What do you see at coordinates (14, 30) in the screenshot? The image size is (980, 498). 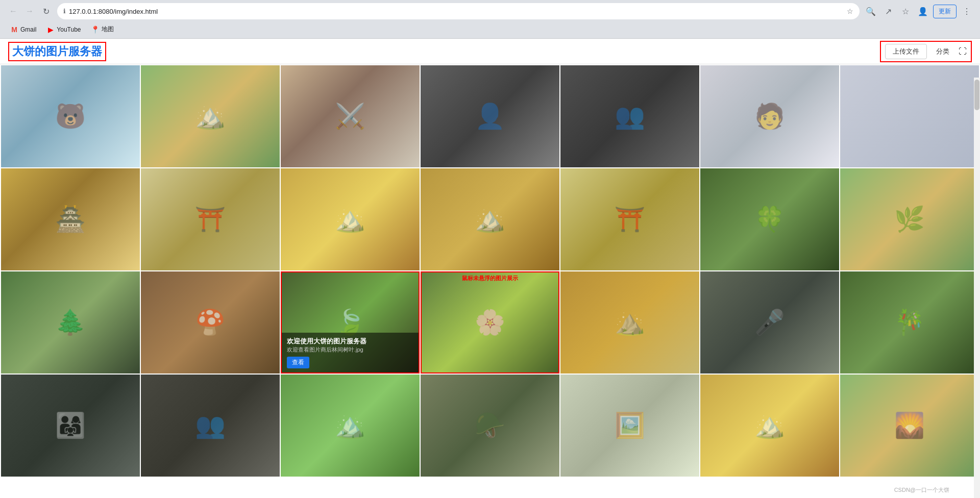 I see `gmail-favicon` at bounding box center [14, 30].